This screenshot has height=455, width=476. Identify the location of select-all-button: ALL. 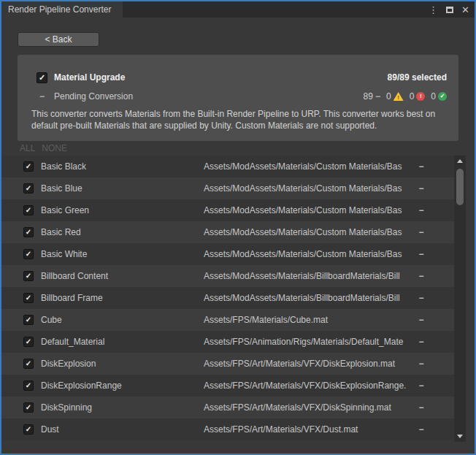
(28, 148).